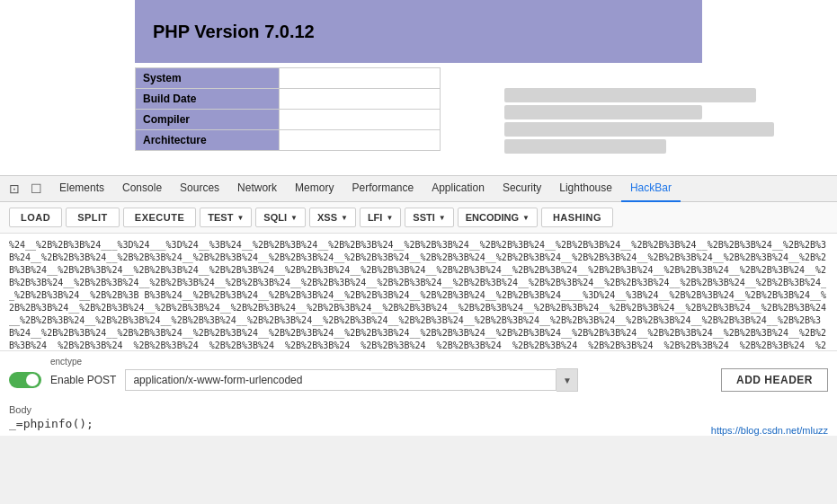 The image size is (837, 504). What do you see at coordinates (459, 189) in the screenshot?
I see `tab-application: Application` at bounding box center [459, 189].